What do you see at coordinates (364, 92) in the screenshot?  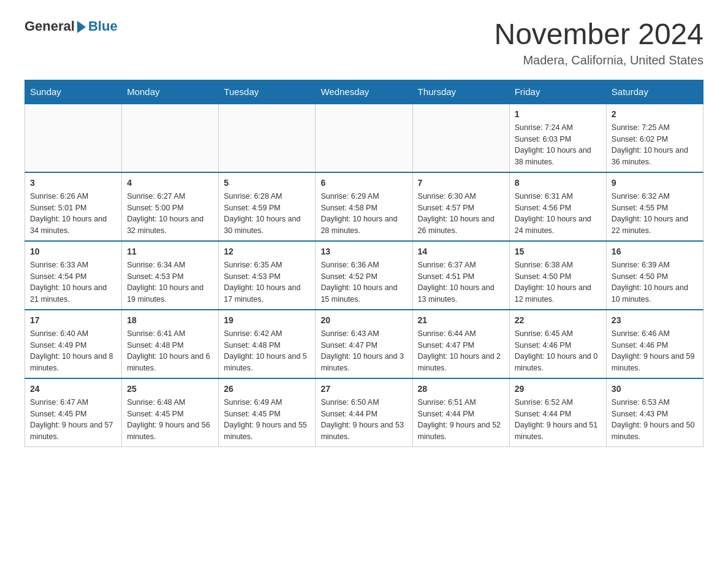 I see `calendar-header-row: Sunday Monday Tuesday Wednesday Thursday…` at bounding box center [364, 92].